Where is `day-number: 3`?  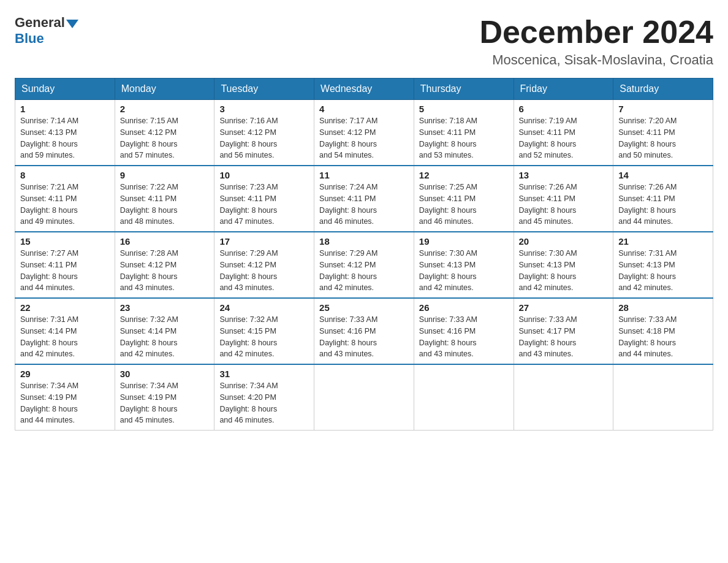
day-number: 3 is located at coordinates (264, 109).